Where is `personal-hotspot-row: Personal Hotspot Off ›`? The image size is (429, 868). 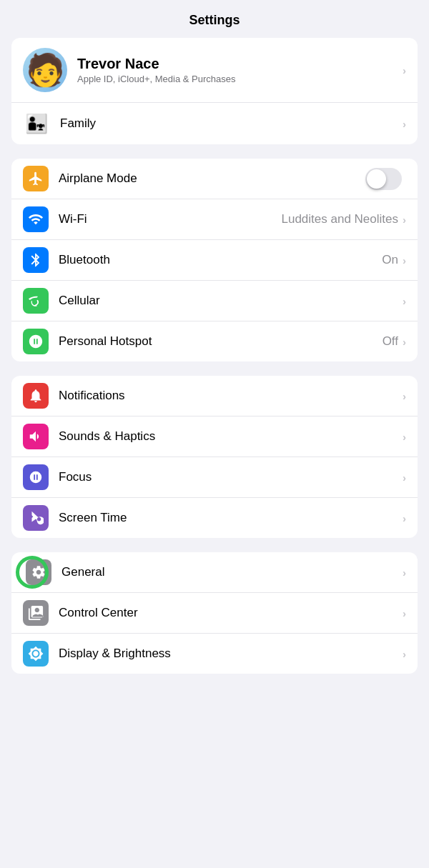 personal-hotspot-row: Personal Hotspot Off › is located at coordinates (214, 341).